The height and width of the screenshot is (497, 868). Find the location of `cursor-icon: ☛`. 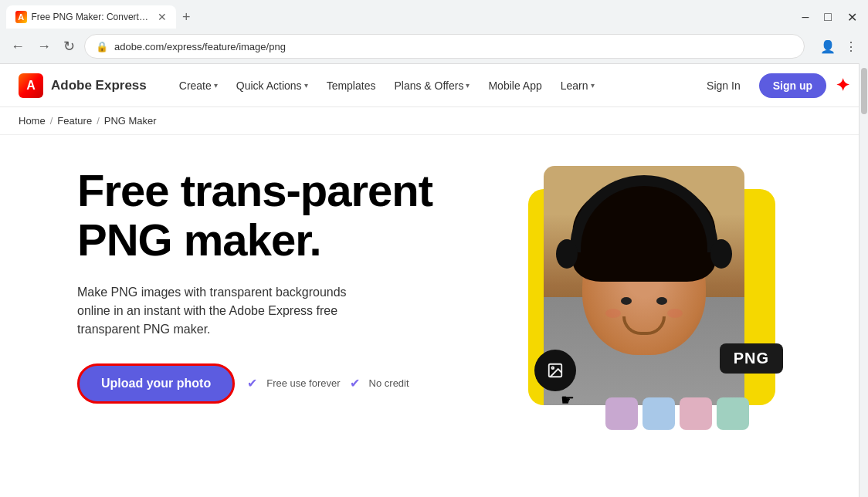

cursor-icon: ☛ is located at coordinates (568, 400).